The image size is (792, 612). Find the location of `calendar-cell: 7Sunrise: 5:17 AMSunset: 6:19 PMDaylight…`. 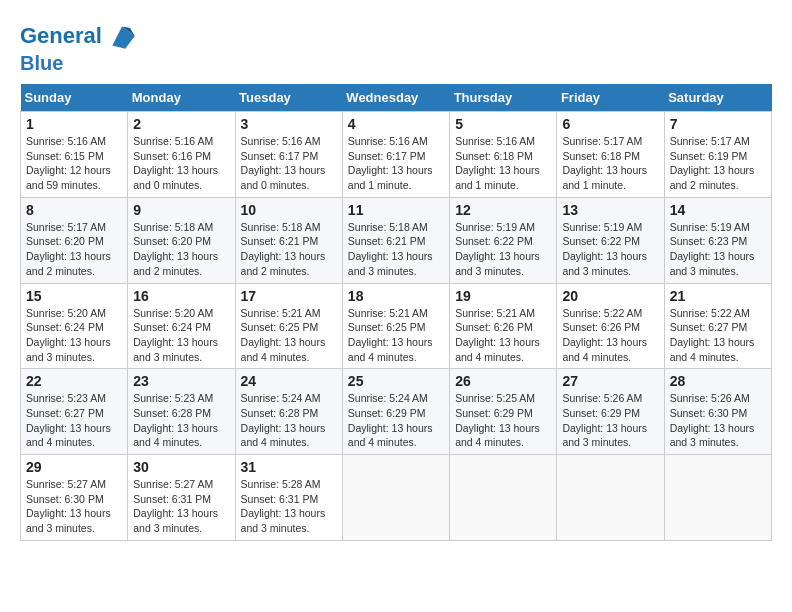

calendar-cell: 7Sunrise: 5:17 AMSunset: 6:19 PMDaylight… is located at coordinates (718, 155).